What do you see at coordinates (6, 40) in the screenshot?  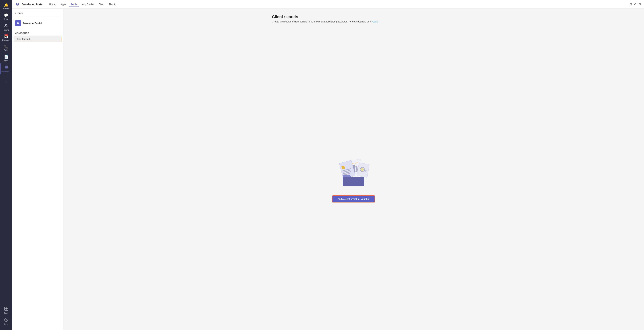 I see `nav-label-calendar: Calendar` at bounding box center [6, 40].